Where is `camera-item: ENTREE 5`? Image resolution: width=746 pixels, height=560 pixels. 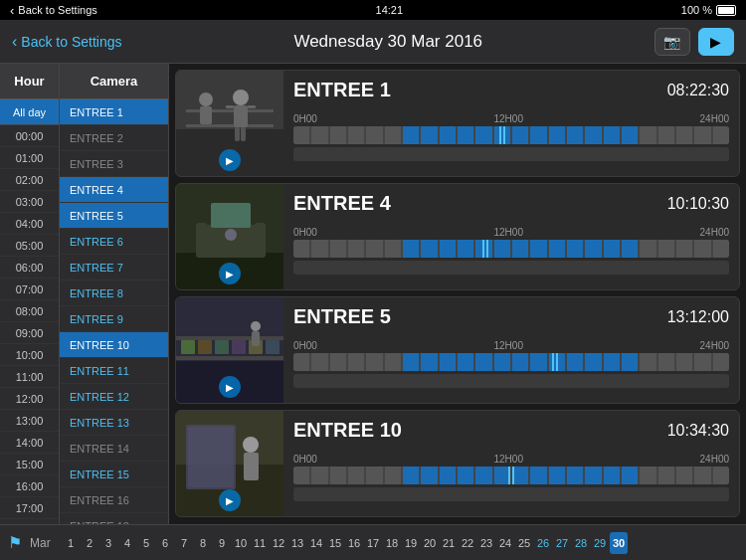 camera-item: ENTREE 5 is located at coordinates (113, 216).